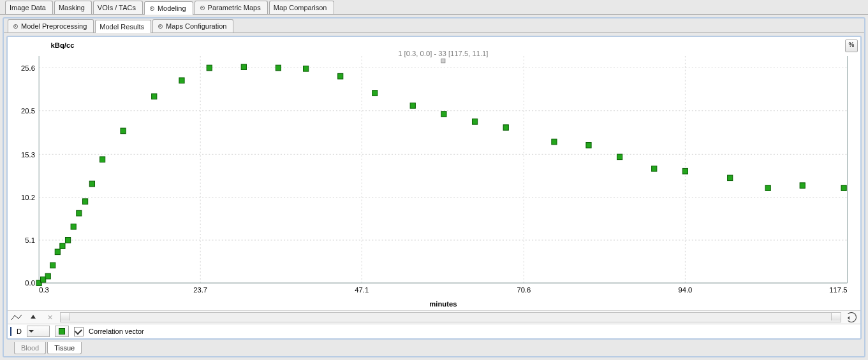  What do you see at coordinates (73, 8) in the screenshot?
I see `top-tab-masking: Masking` at bounding box center [73, 8].